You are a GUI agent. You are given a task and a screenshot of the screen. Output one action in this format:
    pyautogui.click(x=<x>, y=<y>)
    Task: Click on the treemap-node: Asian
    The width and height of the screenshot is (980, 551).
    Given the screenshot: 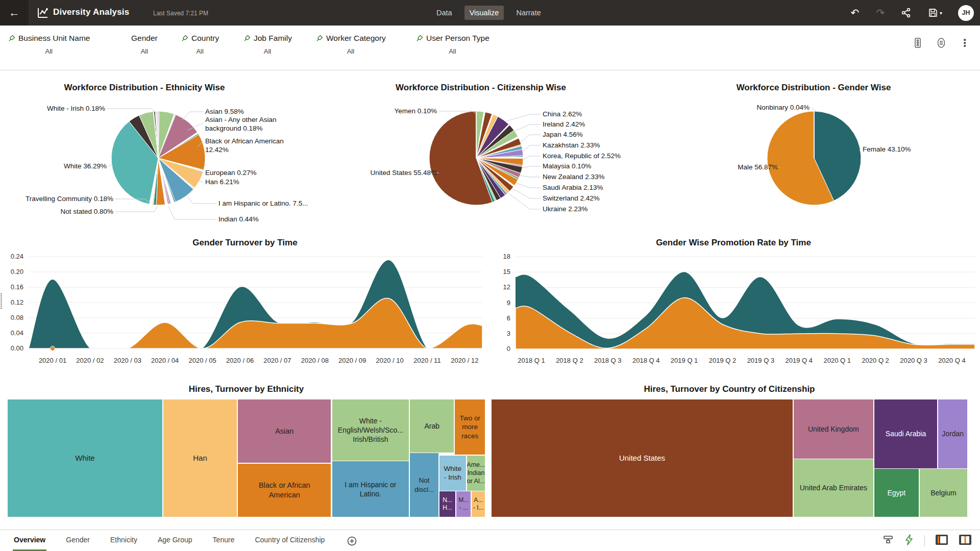 What is the action you would take?
    pyautogui.click(x=284, y=431)
    